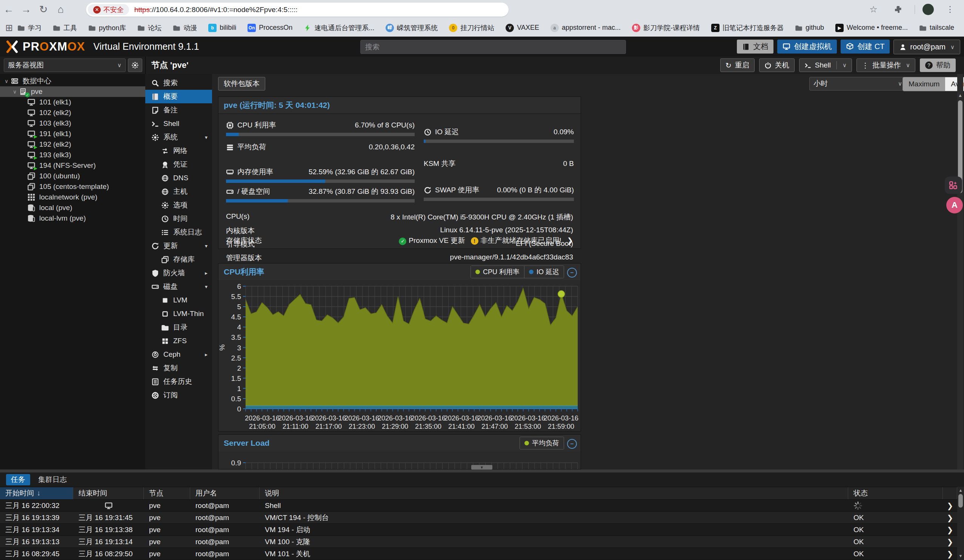 The width and height of the screenshot is (964, 560). Describe the element at coordinates (179, 287) in the screenshot. I see `menu-item-15: 磁盘▾` at that location.